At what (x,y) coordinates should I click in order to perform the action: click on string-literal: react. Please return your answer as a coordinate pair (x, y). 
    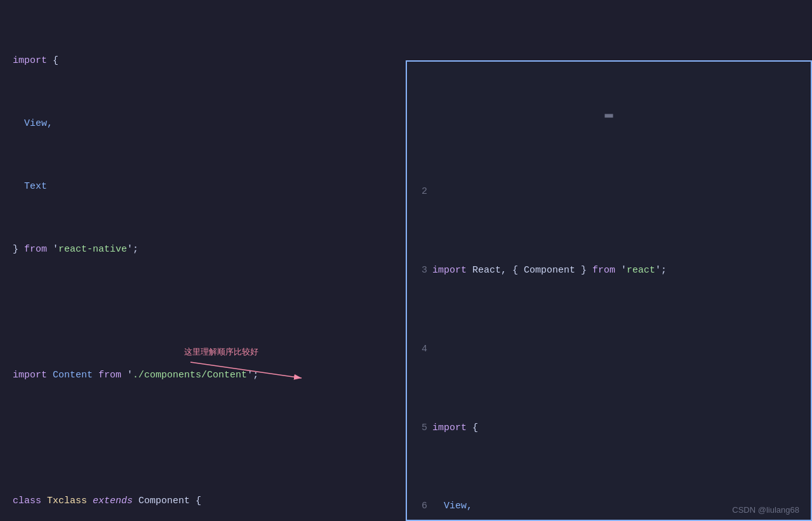
    Looking at the image, I should click on (641, 271).